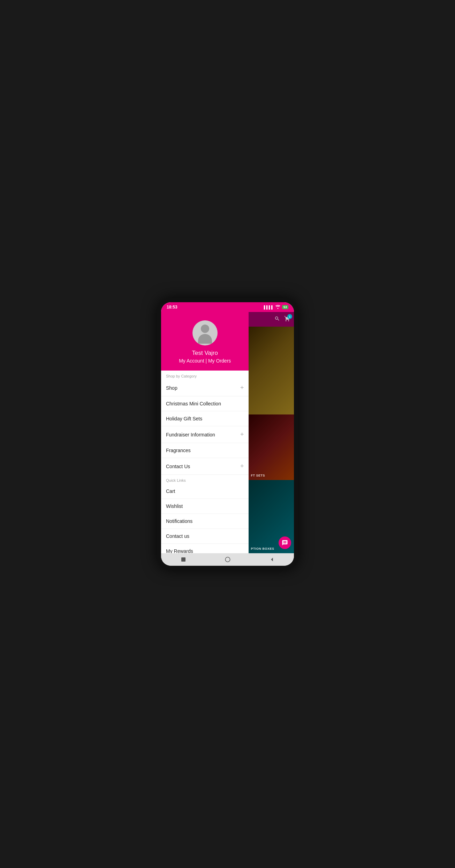  What do you see at coordinates (205, 450) in the screenshot?
I see `nav-item-fragrances: Fragrances` at bounding box center [205, 450].